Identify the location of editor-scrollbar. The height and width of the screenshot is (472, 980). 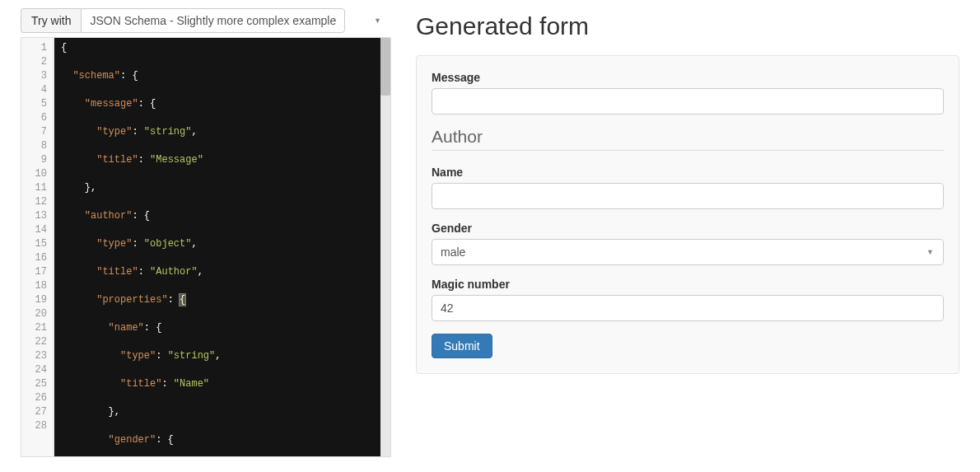
(385, 247).